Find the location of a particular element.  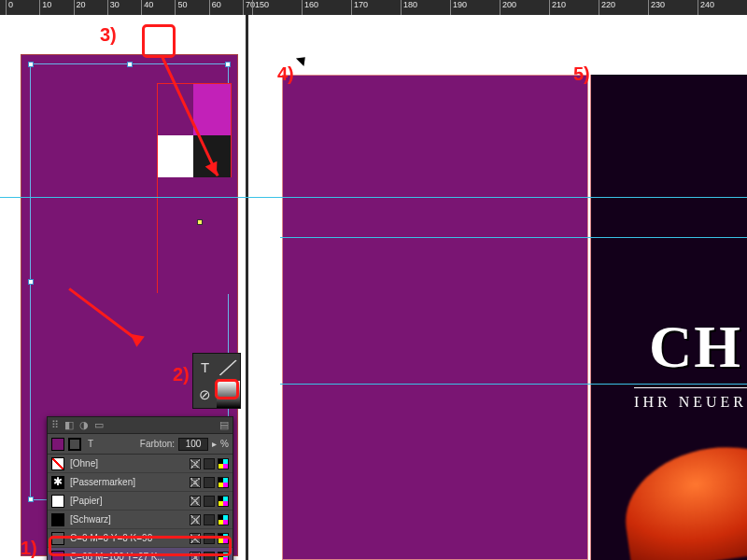

ruler-tick: 150 is located at coordinates (261, 7).